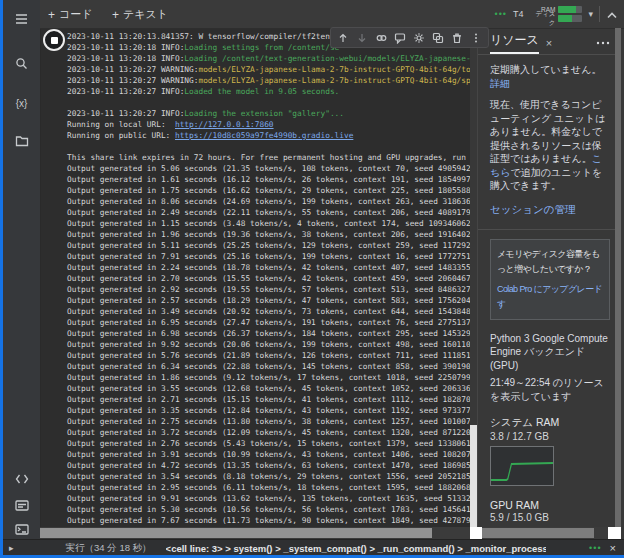 Image resolution: width=624 pixels, height=558 pixels. I want to click on console-line: Output generated in 2.76 seconds (5.43 t…, so click(268, 444).